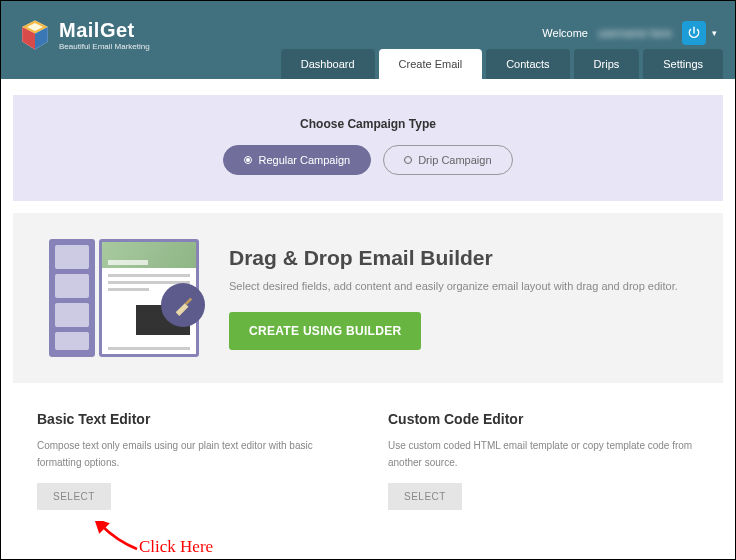 Image resolution: width=736 pixels, height=560 pixels. I want to click on basic-text-editor-block: Basic Text Editor Compose text only emai…, so click(192, 460).